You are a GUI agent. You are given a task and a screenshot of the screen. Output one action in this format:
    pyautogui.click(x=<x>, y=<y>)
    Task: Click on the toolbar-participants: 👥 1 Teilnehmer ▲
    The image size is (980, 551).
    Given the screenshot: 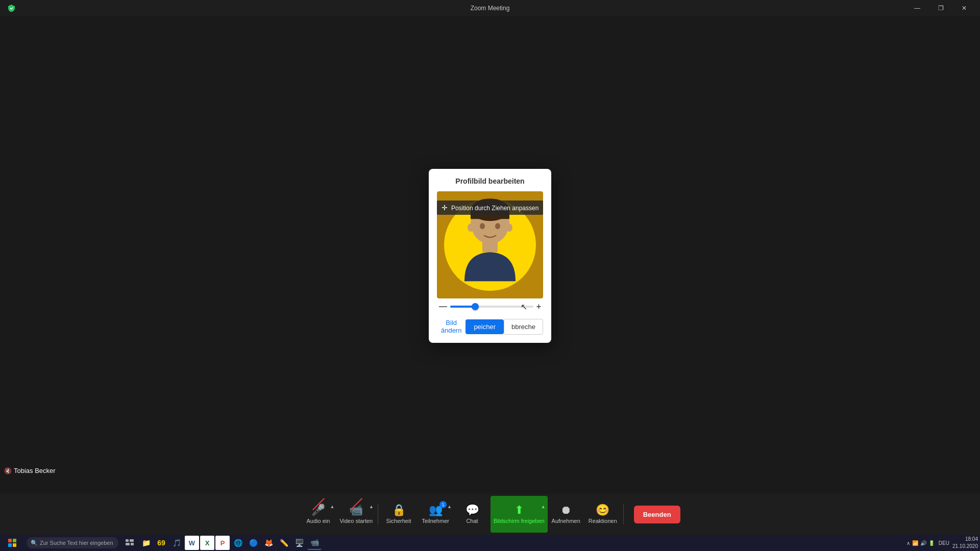 What is the action you would take?
    pyautogui.click(x=435, y=514)
    